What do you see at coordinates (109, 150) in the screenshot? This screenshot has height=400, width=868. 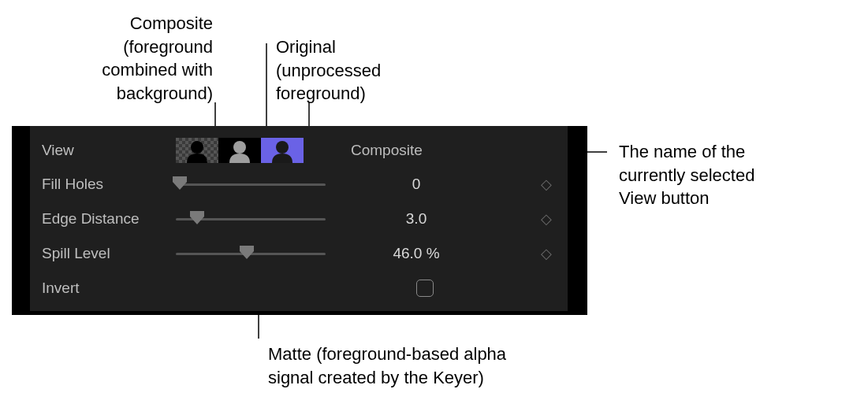 I see `view-label: View` at bounding box center [109, 150].